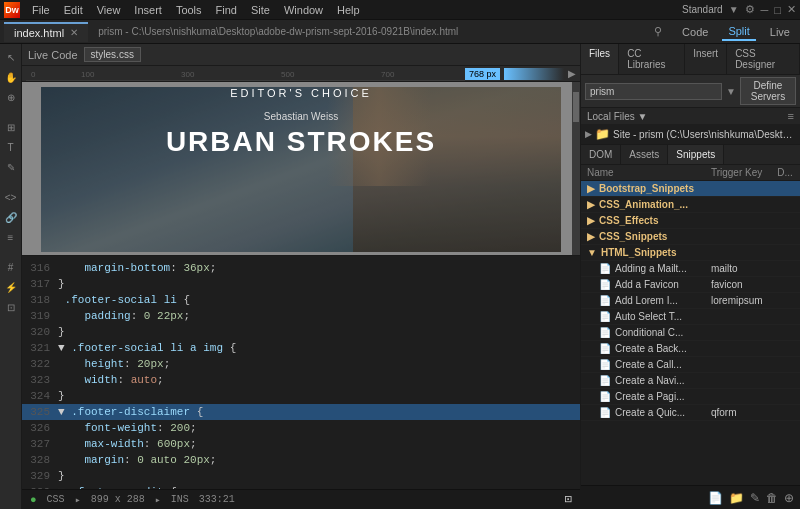 This screenshot has height=509, width=800. What do you see at coordinates (12, 10) in the screenshot?
I see `app-logo: Dw` at bounding box center [12, 10].